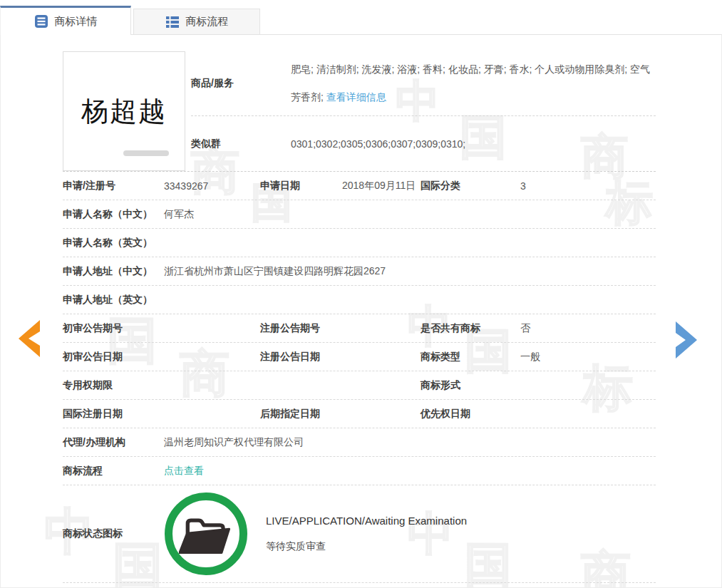 The width and height of the screenshot is (722, 588). Describe the element at coordinates (301, 329) in the screenshot. I see `field-label: 注册公告期号` at that location.